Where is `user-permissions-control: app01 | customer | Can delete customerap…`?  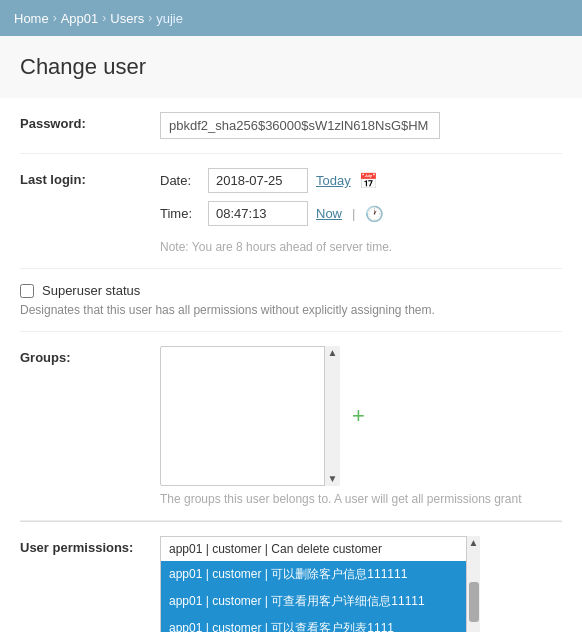 user-permissions-control: app01 | customer | Can delete customerap… is located at coordinates (361, 584).